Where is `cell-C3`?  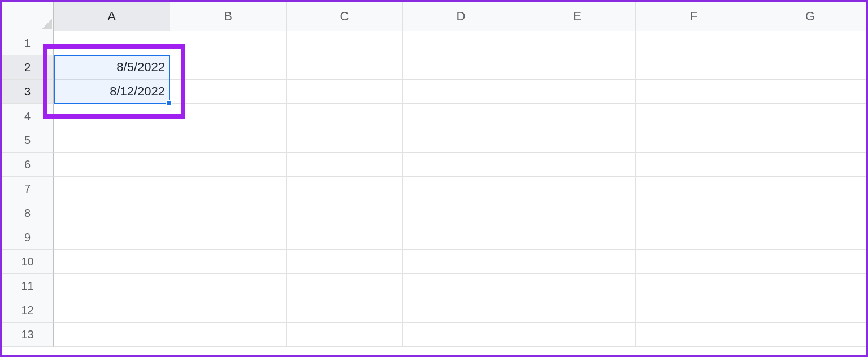
cell-C3 is located at coordinates (345, 92).